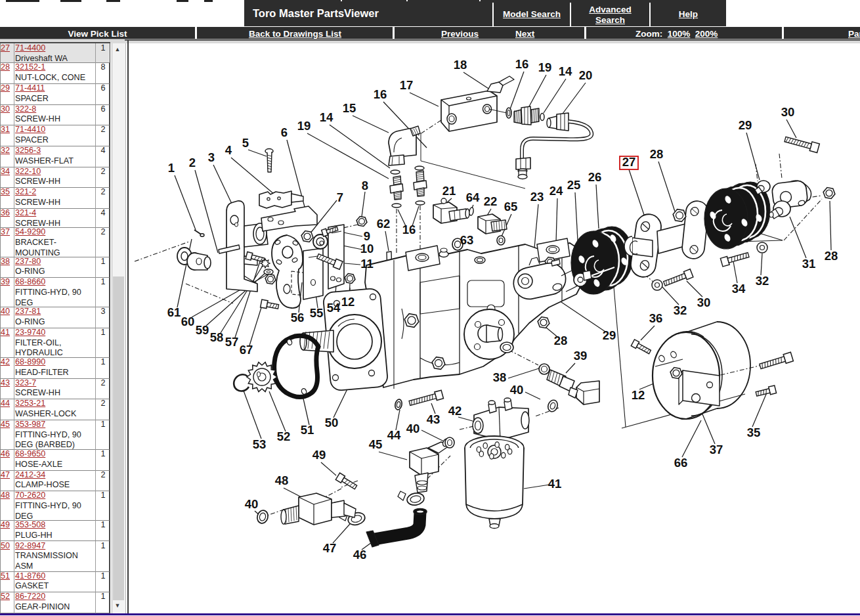 This screenshot has height=616, width=860. I want to click on svg-text: 58, so click(217, 338).